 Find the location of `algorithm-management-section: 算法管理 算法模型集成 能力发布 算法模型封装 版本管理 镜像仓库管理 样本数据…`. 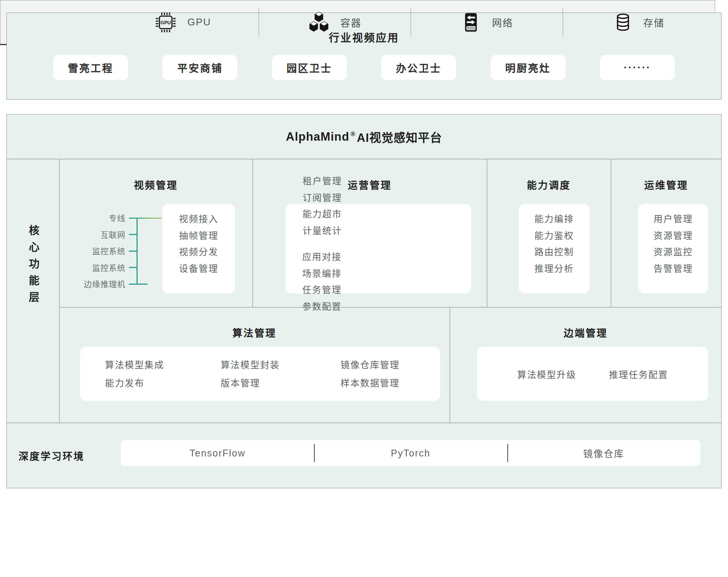

algorithm-management-section: 算法管理 算法模型集成 能力发布 算法模型封装 版本管理 镜像仓库管理 样本数据… is located at coordinates (254, 365).